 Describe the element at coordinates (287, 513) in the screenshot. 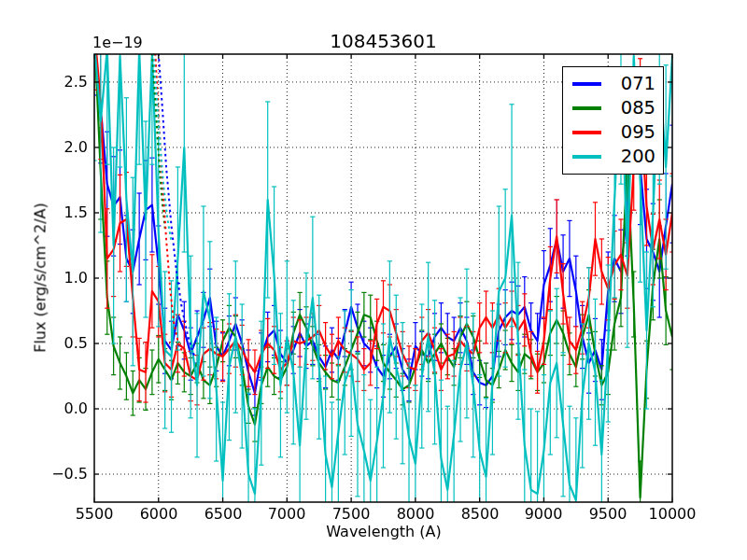

I see `x-tick-label: 7000` at that location.